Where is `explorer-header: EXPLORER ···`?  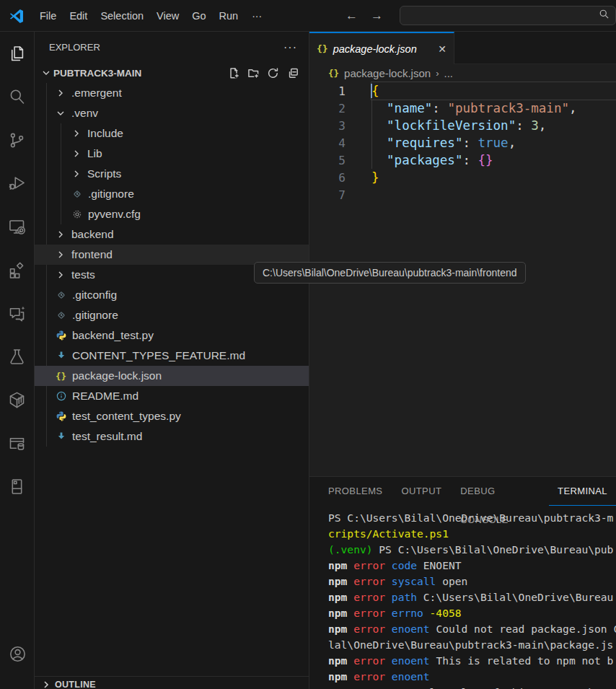
explorer-header: EXPLORER ··· is located at coordinates (172, 48).